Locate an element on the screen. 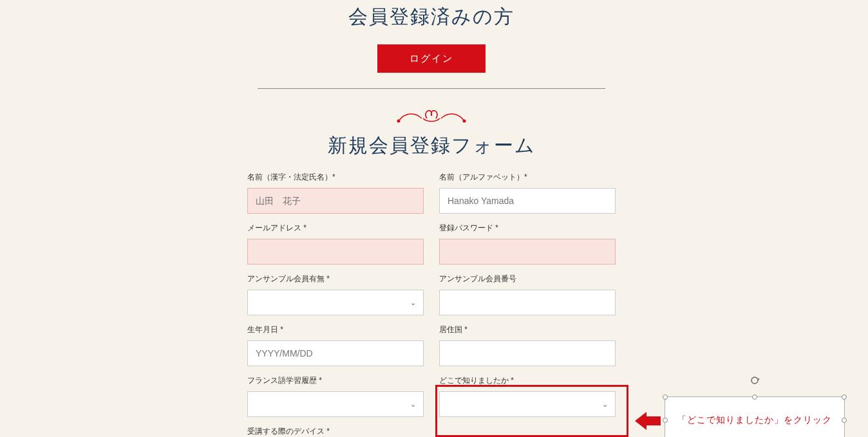 This screenshot has width=868, height=437. label-birthdate: 生年月日 * is located at coordinates (335, 330).